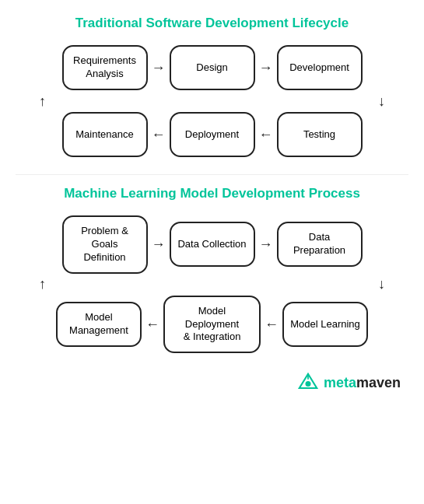 This screenshot has height=504, width=424. What do you see at coordinates (320, 68) in the screenshot?
I see `development-box: Development` at bounding box center [320, 68].